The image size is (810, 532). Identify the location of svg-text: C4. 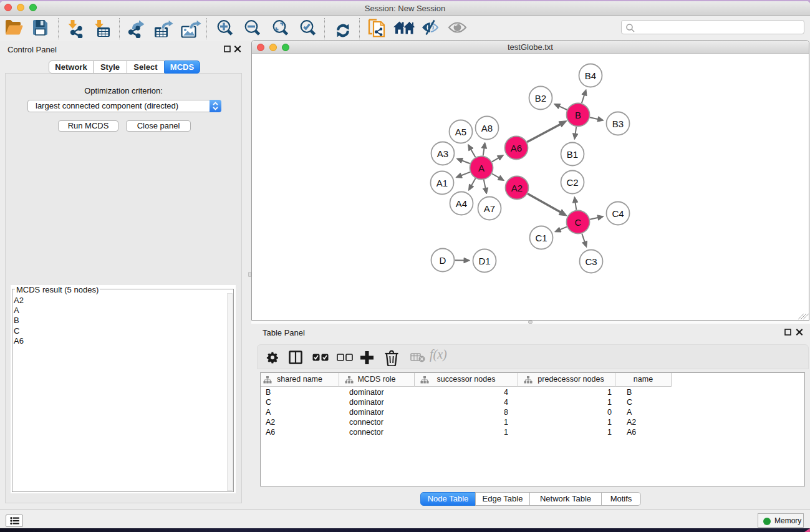
(617, 213).